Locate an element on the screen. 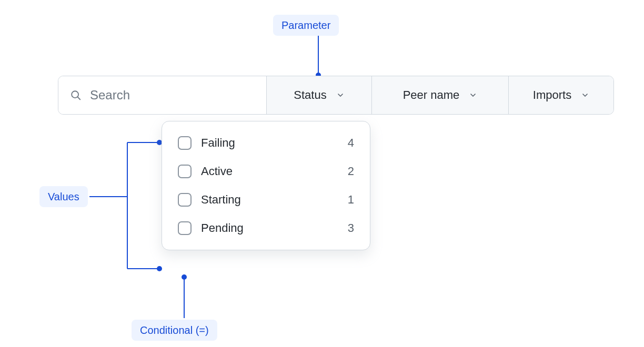 This screenshot has height=347, width=644. status-dropdown: Failing 4 Active 2 Starting 1 Pending 3 is located at coordinates (266, 186).